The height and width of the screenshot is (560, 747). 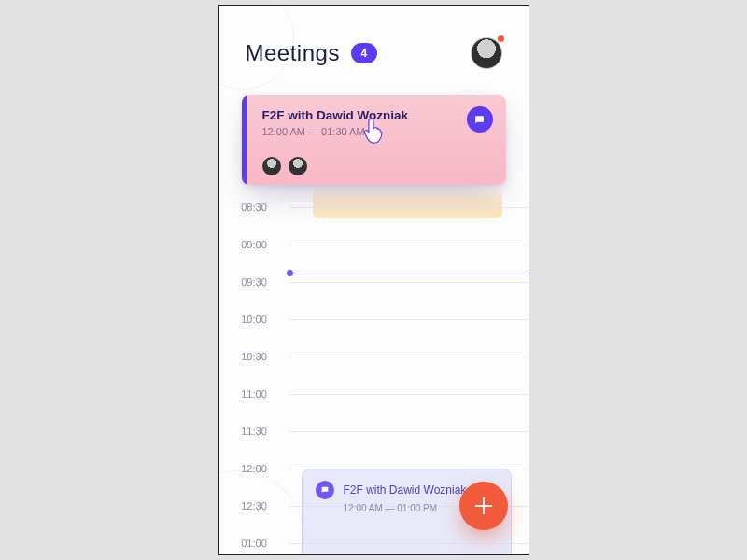 I want to click on chat-button, so click(x=480, y=119).